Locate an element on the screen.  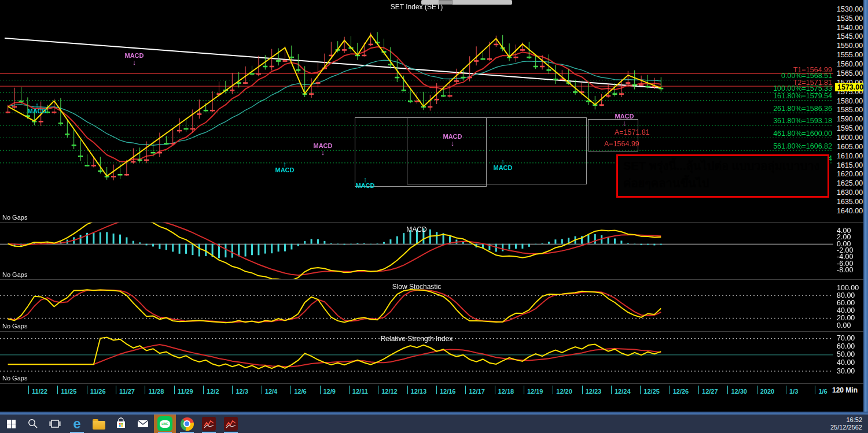
date-label-text: 12/30 is located at coordinates (739, 391).